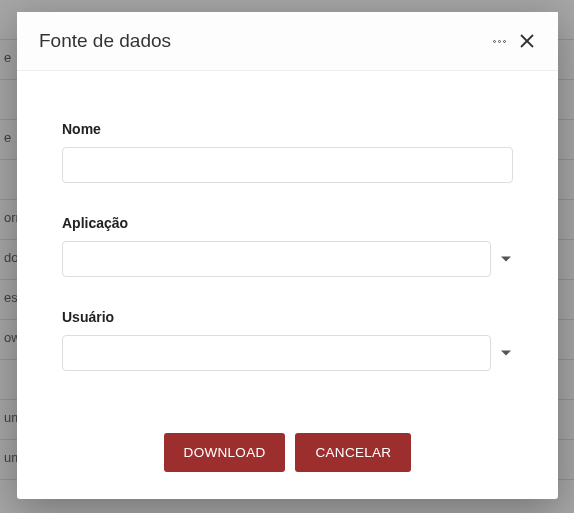 Image resolution: width=574 pixels, height=513 pixels. Describe the element at coordinates (288, 223) in the screenshot. I see `application-label: Aplicação` at that location.